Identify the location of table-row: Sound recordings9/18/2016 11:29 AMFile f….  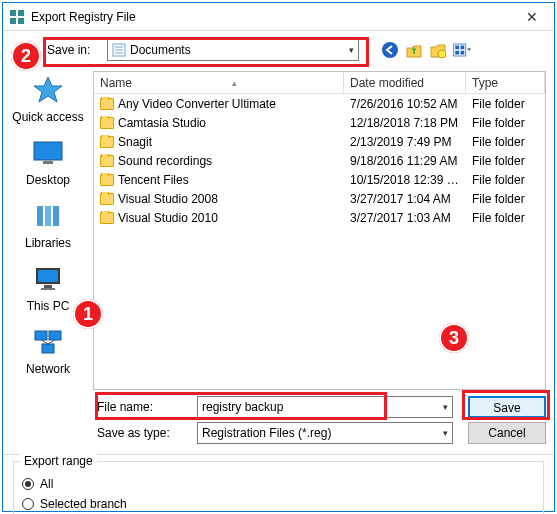
(320, 160).